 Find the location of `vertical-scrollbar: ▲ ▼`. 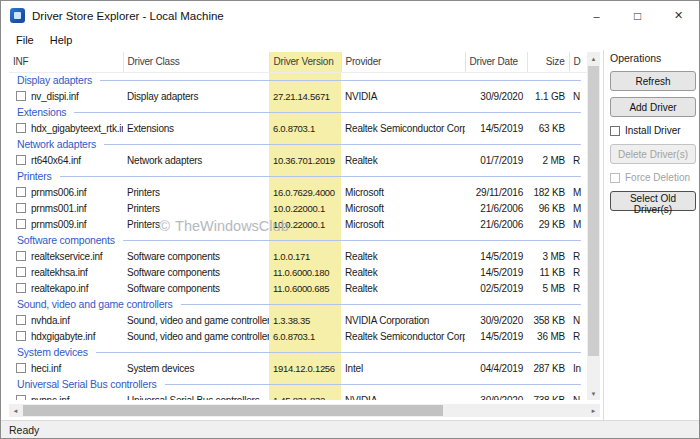

vertical-scrollbar: ▲ ▼ is located at coordinates (594, 226).